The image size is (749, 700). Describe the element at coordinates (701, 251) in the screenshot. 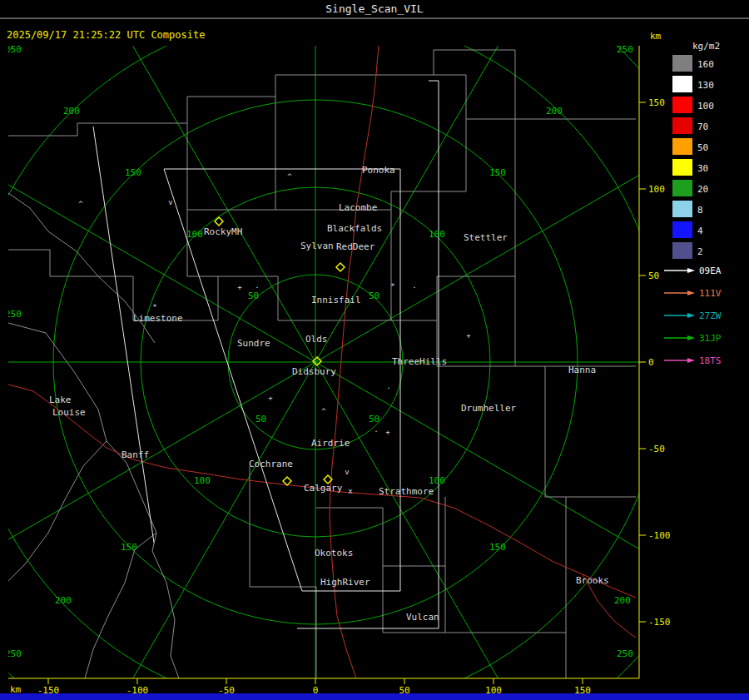

I see `scale-value-label: 2` at that location.